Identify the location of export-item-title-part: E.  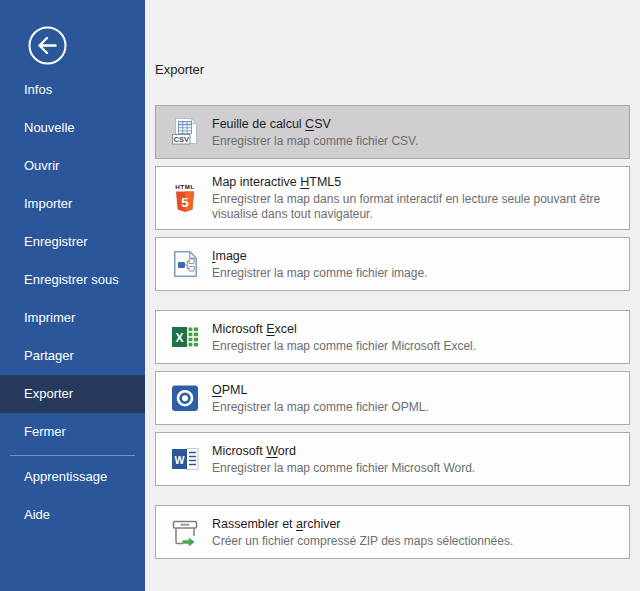
(270, 329).